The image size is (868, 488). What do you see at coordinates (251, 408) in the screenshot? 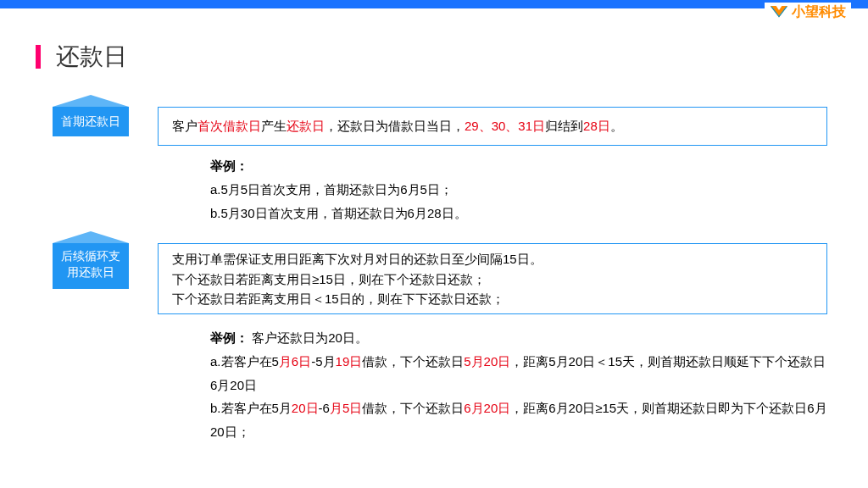
I see `plain: b.若客户在5月` at bounding box center [251, 408].